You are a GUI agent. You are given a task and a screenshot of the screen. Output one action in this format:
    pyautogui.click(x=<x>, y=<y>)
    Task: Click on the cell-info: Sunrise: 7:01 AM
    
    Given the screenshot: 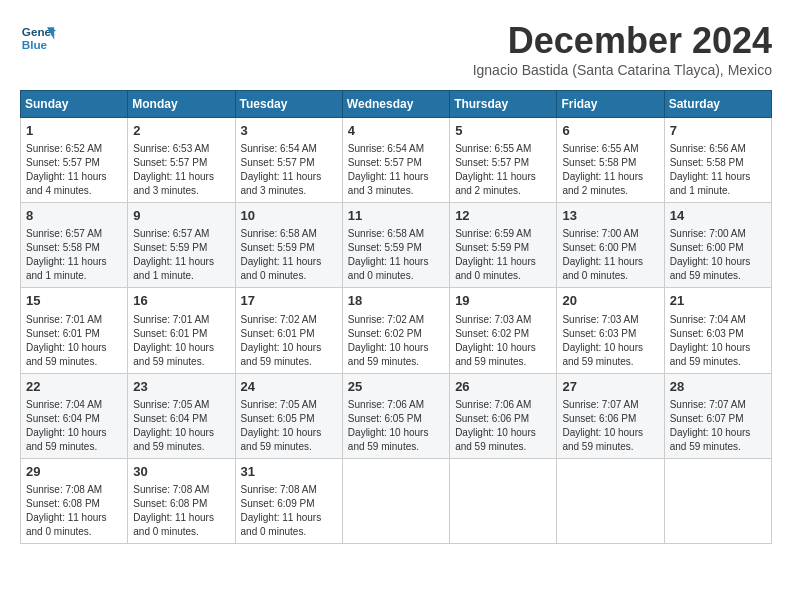 What is the action you would take?
    pyautogui.click(x=181, y=320)
    